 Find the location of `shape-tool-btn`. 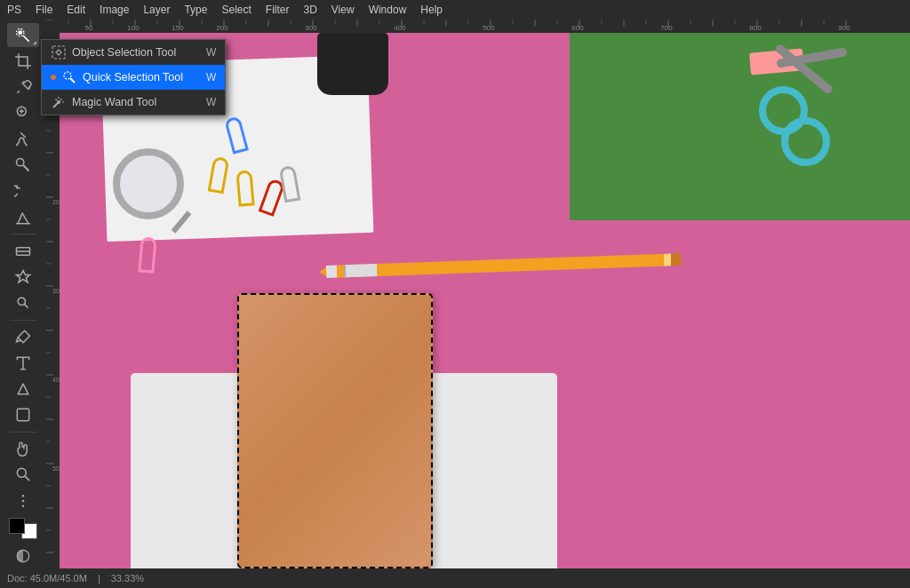

shape-tool-btn is located at coordinates (23, 414).